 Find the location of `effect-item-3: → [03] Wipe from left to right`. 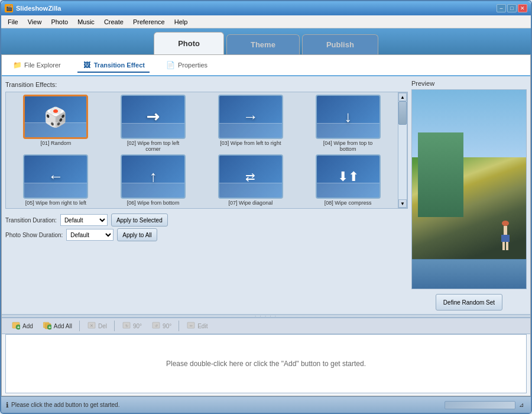

effect-item-3: → [03] Wipe from left to right is located at coordinates (251, 123).